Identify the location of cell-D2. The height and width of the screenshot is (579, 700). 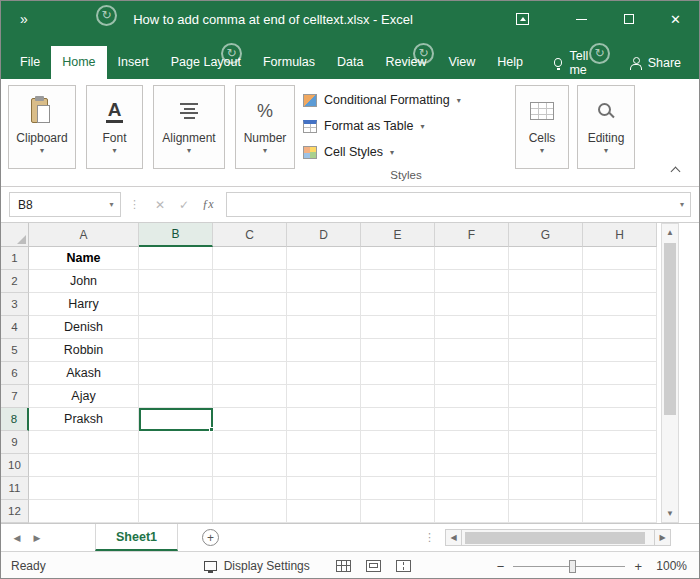
(324, 282).